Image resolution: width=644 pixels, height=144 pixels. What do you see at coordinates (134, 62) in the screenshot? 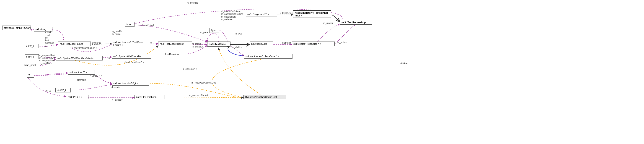
I see `label-testcase-ptr-angle: < ns3::TestCase * >` at bounding box center [134, 62].